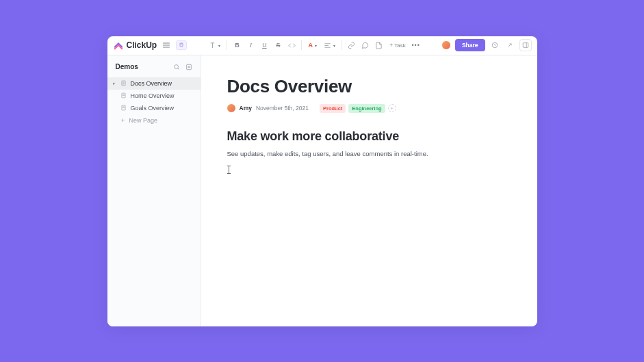 The image size is (644, 362). Describe the element at coordinates (379, 45) in the screenshot. I see `attachment-button` at that location.